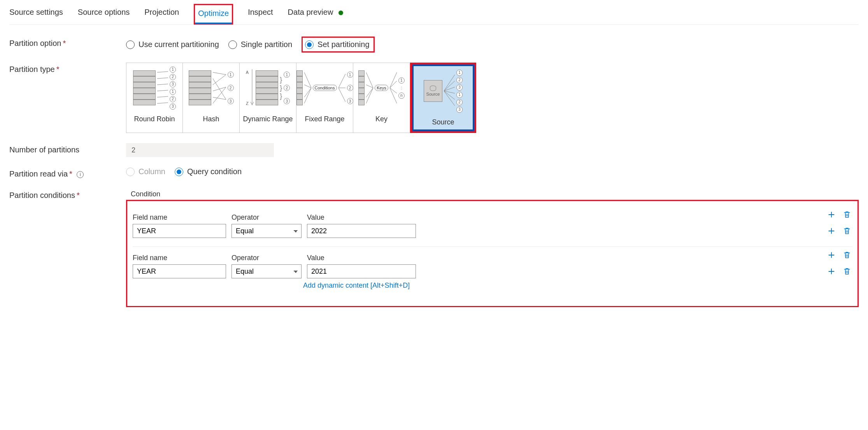 The height and width of the screenshot is (430, 868). I want to click on label-partition-conditions: Partition conditions*, so click(68, 194).